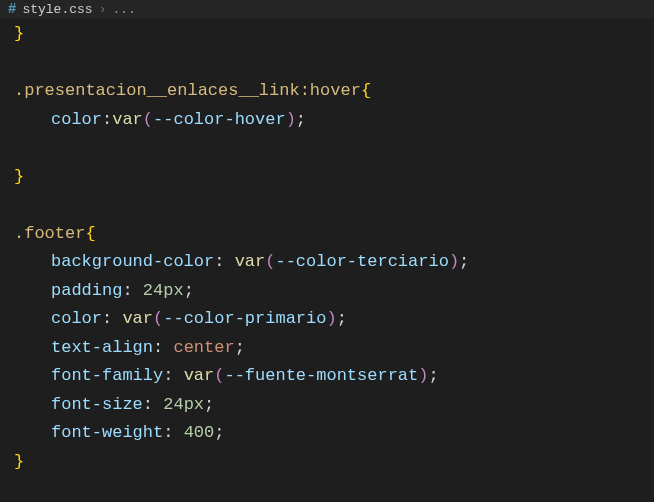 Image resolution: width=654 pixels, height=502 pixels. I want to click on css-selector: .presentacion__enlaces__link, so click(157, 90).